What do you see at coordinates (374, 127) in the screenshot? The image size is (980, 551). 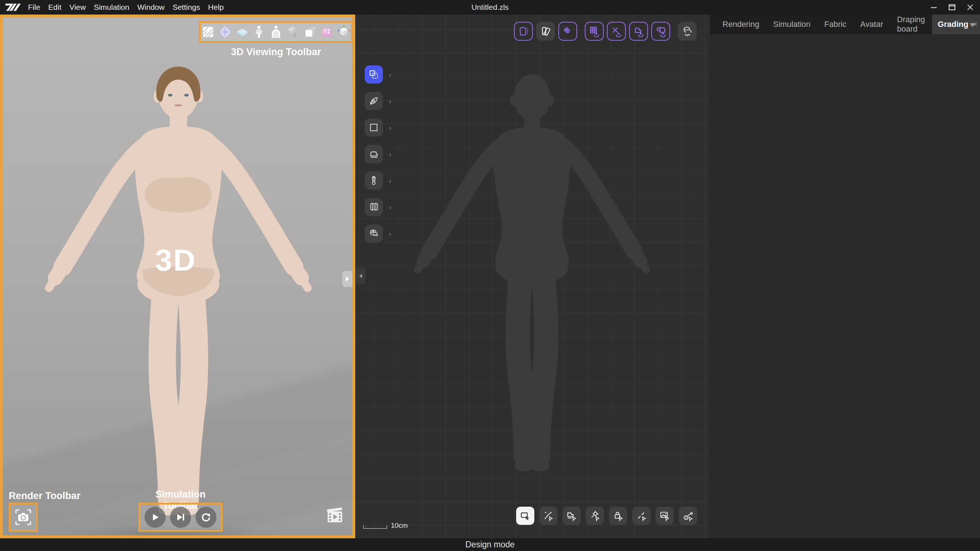 I see `tool-rectangle` at bounding box center [374, 127].